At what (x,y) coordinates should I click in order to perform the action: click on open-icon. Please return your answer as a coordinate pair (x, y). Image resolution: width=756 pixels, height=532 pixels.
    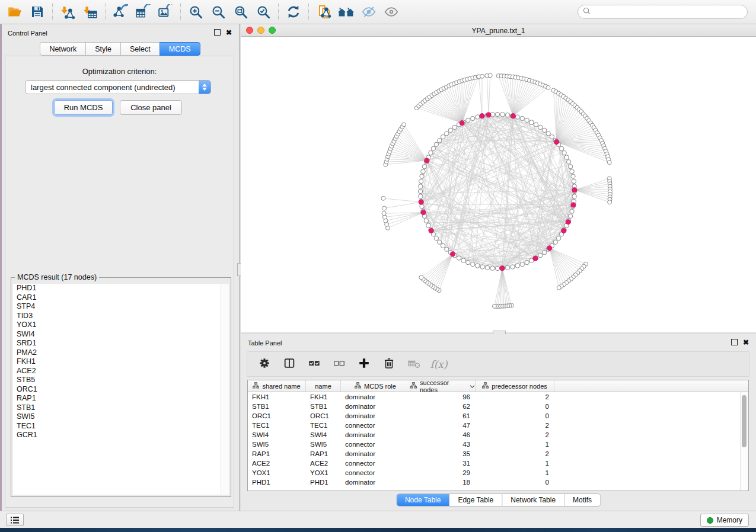
    Looking at the image, I should click on (15, 12).